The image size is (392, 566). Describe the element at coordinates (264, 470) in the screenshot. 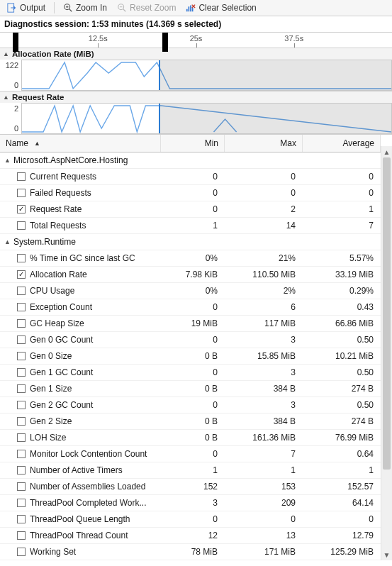

I see `metric-max: 1` at that location.